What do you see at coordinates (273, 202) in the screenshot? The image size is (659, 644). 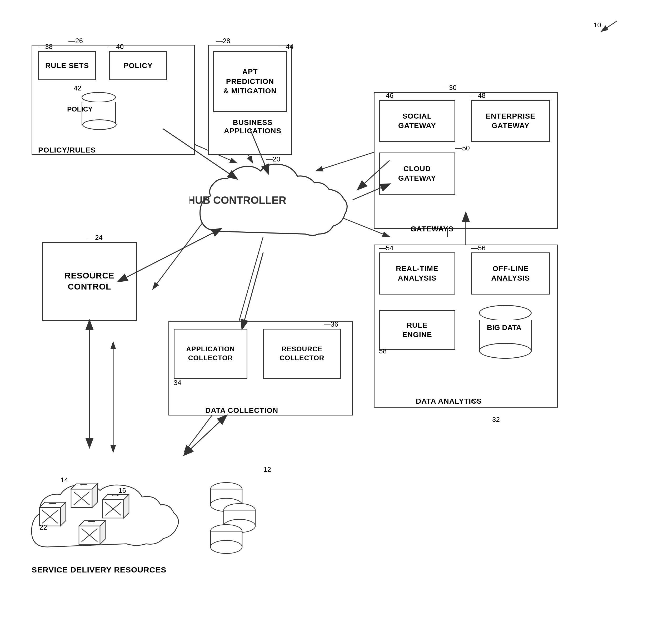 I see `hub-controller-cloud: HUB CONTROLLER —20` at bounding box center [273, 202].